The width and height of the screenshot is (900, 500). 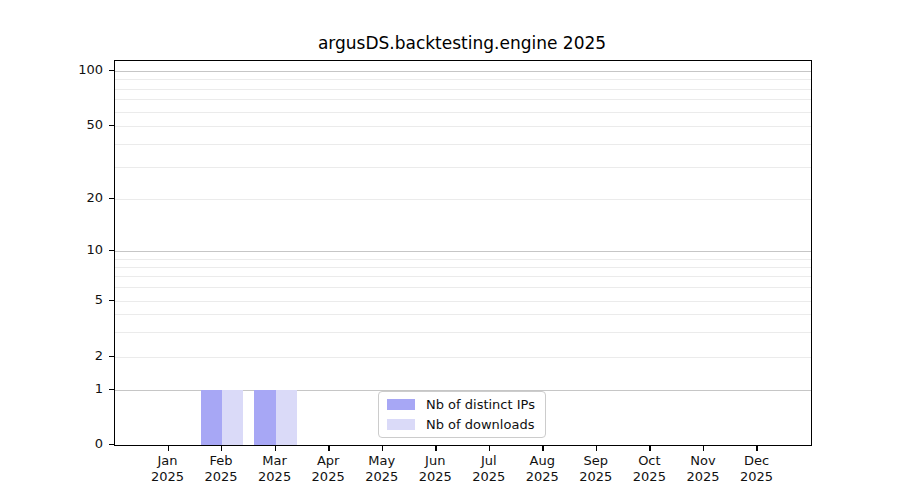 I want to click on x-tick-month: Sep, so click(x=596, y=460).